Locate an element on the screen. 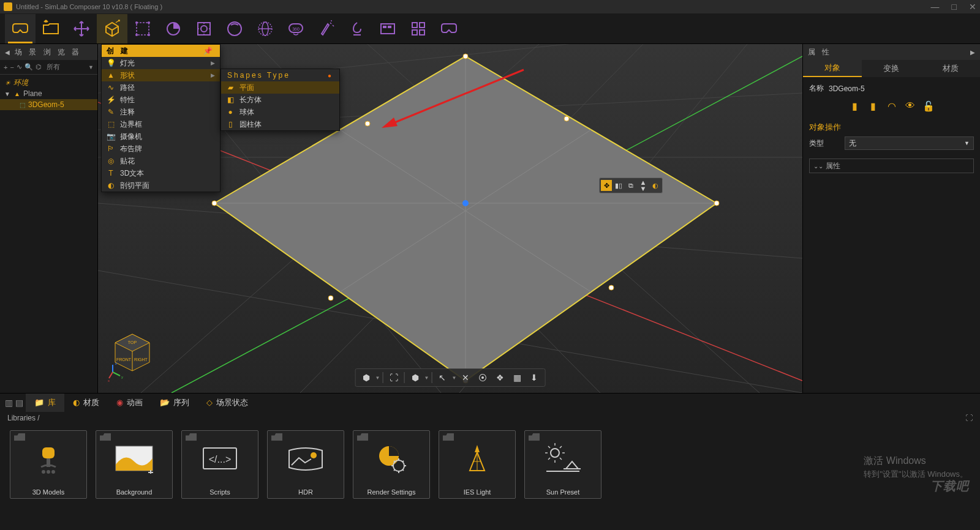  light-button is located at coordinates (204, 29).